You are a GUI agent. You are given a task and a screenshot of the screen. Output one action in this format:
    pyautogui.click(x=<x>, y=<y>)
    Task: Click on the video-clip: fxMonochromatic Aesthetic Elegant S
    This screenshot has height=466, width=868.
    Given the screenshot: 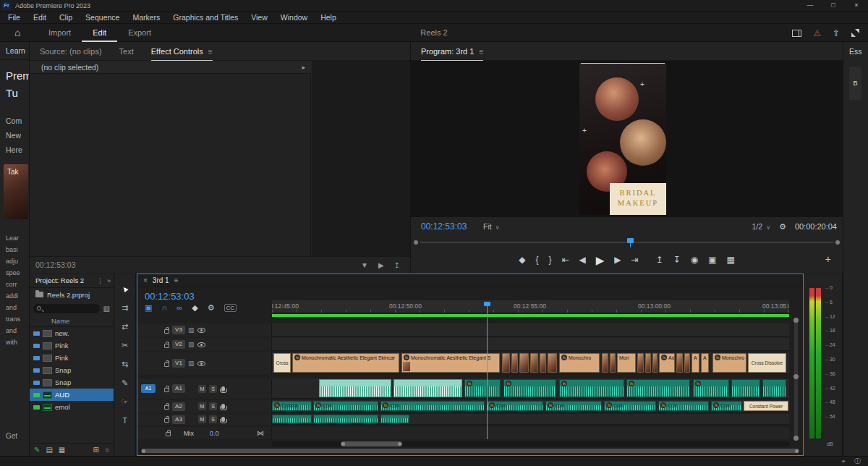 What is the action you would take?
    pyautogui.click(x=451, y=363)
    